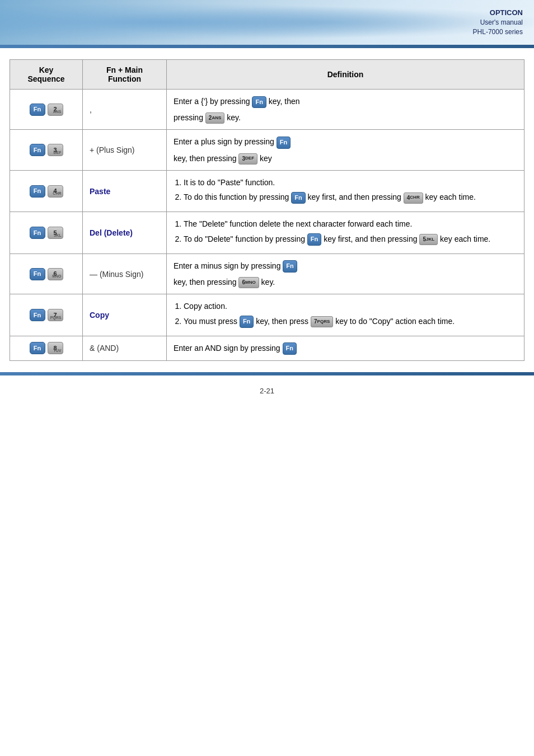 The height and width of the screenshot is (756, 534). Describe the element at coordinates (345, 158) in the screenshot. I see `def-text-2: key, then pressing 3 DEF key` at that location.